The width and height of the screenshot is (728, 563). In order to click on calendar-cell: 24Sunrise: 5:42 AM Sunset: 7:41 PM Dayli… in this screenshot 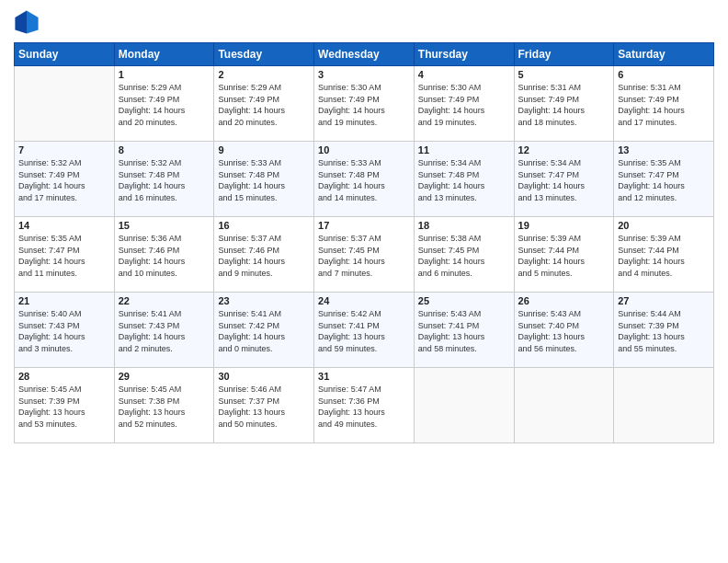, I will do `click(364, 330)`.